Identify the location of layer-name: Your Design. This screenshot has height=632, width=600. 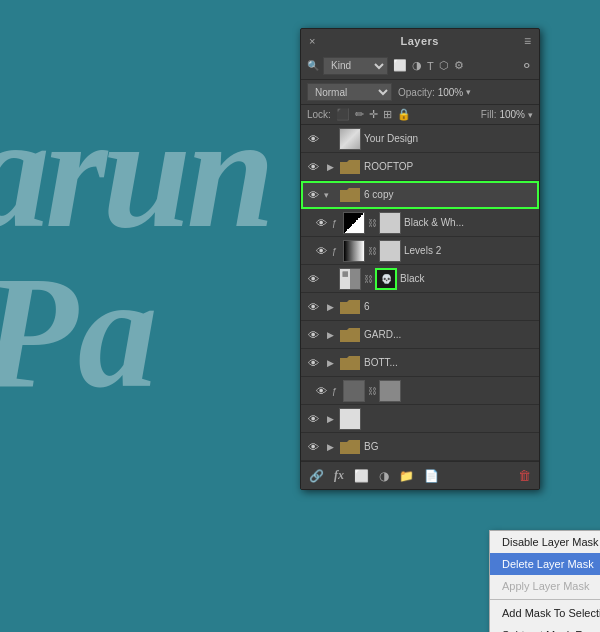
(450, 138).